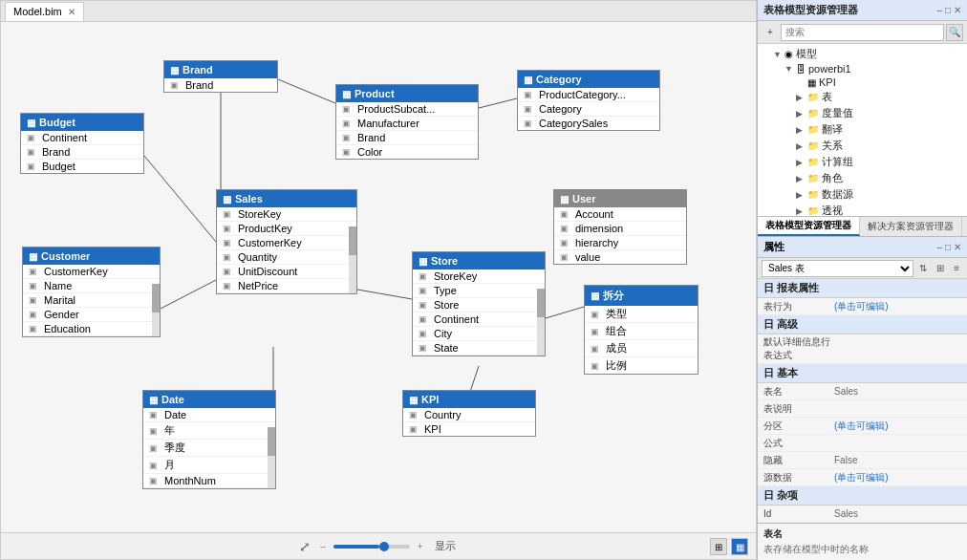 The height and width of the screenshot is (560, 967). I want to click on props-value-table-behavior: (单击可编辑), so click(896, 307).